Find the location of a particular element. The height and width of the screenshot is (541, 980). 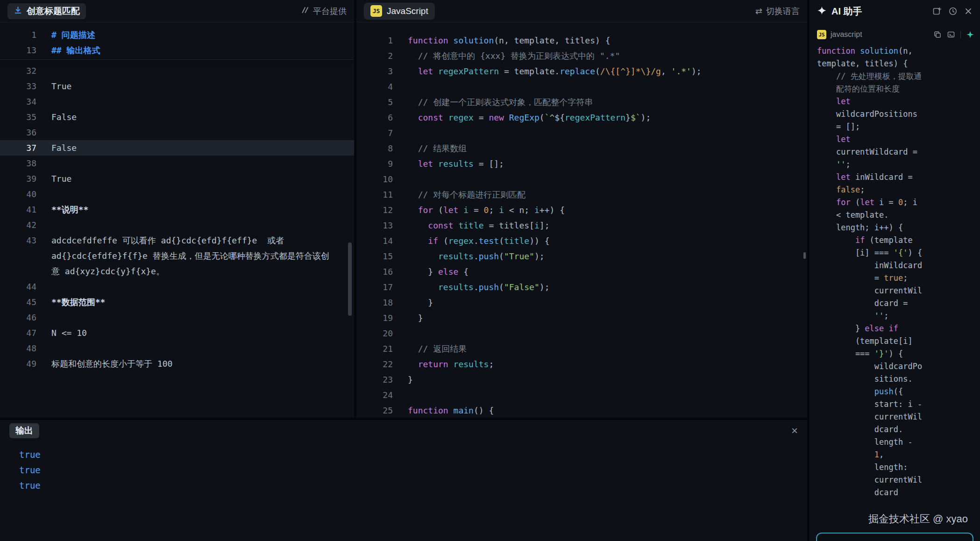

editor-line-15: 15 results.push("True"); is located at coordinates (582, 256).